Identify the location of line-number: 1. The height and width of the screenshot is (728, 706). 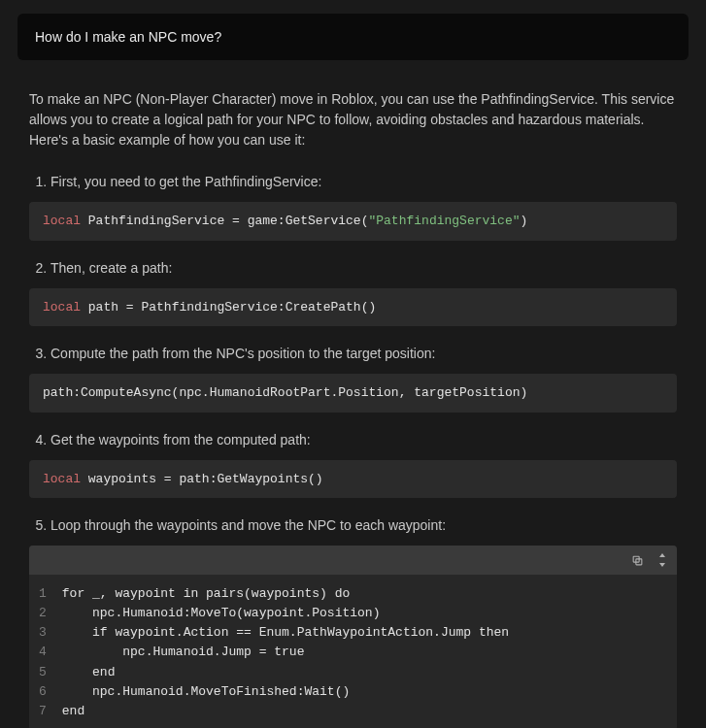
(43, 594).